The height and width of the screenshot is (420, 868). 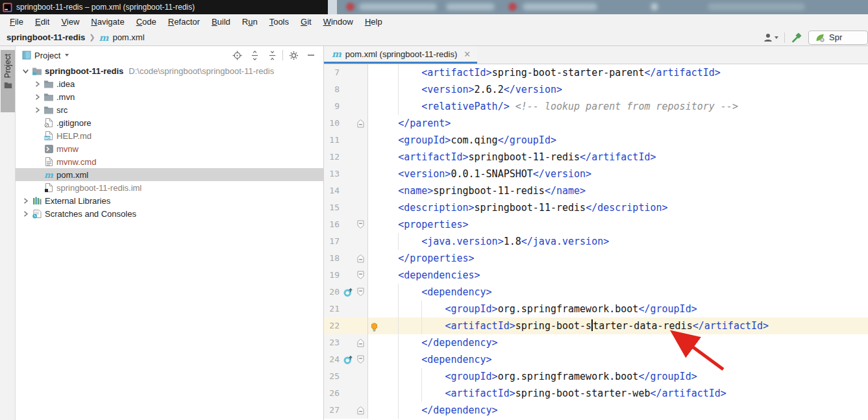 I want to click on build-hammer-icon, so click(x=797, y=38).